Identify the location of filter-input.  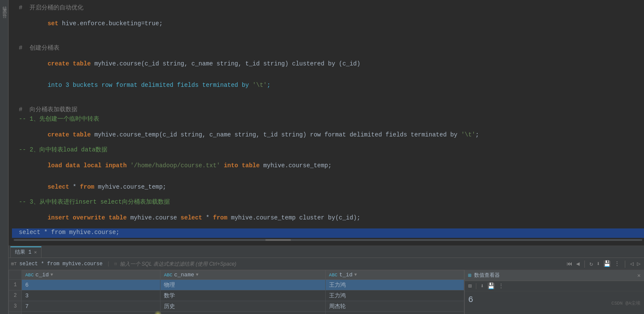
(341, 264).